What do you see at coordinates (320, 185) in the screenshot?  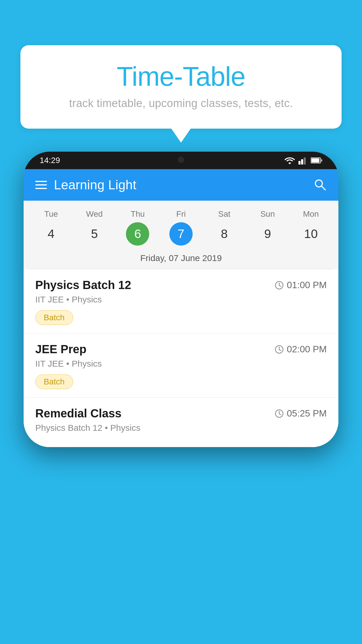 I see `search-button` at bounding box center [320, 185].